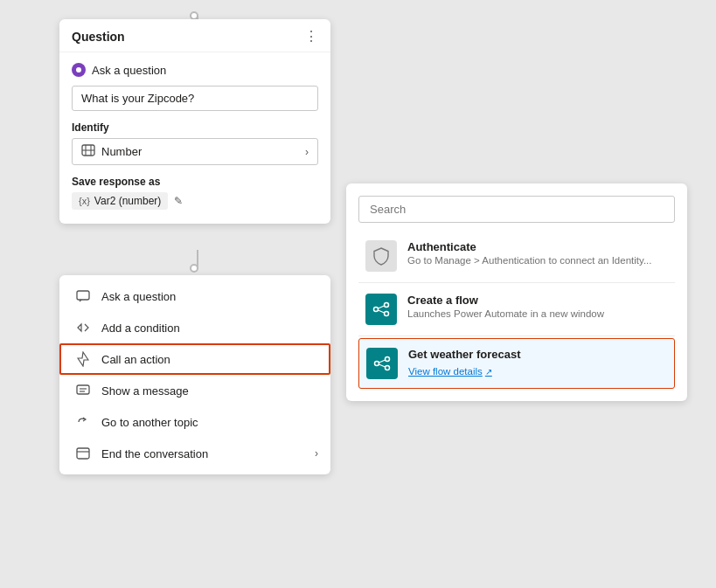 Image resolution: width=716 pixels, height=588 pixels. Describe the element at coordinates (195, 121) in the screenshot. I see `question-card: Question ⋮ Ask a question Identify` at that location.